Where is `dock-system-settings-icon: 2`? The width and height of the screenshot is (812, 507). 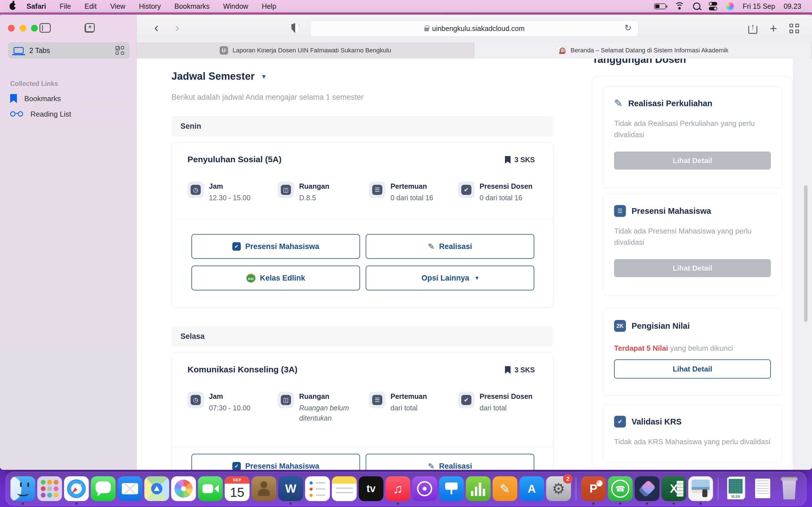 dock-system-settings-icon: 2 is located at coordinates (559, 489).